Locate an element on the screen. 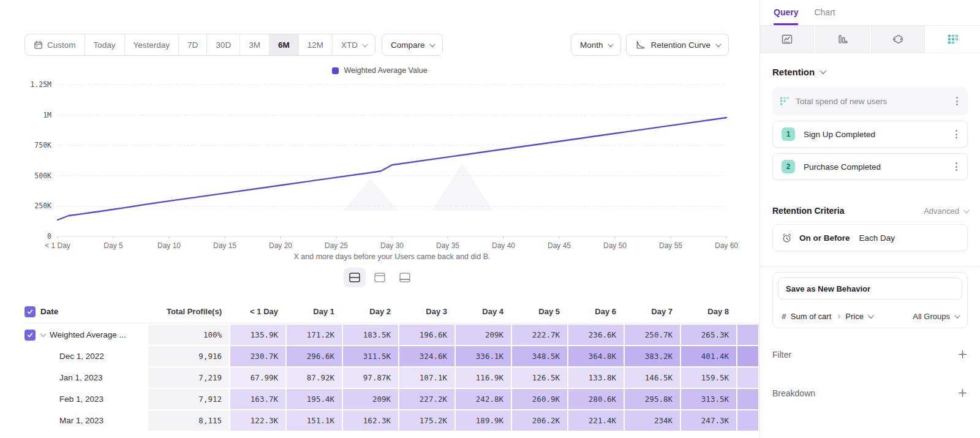 The width and height of the screenshot is (980, 438). retention-section-header: Retention is located at coordinates (870, 72).